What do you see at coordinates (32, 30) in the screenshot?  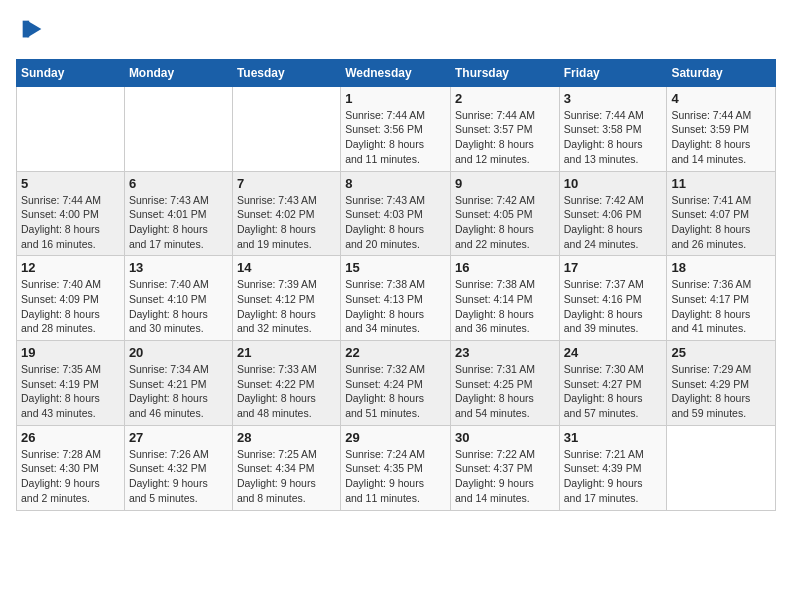 I see `logo-icon` at bounding box center [32, 30].